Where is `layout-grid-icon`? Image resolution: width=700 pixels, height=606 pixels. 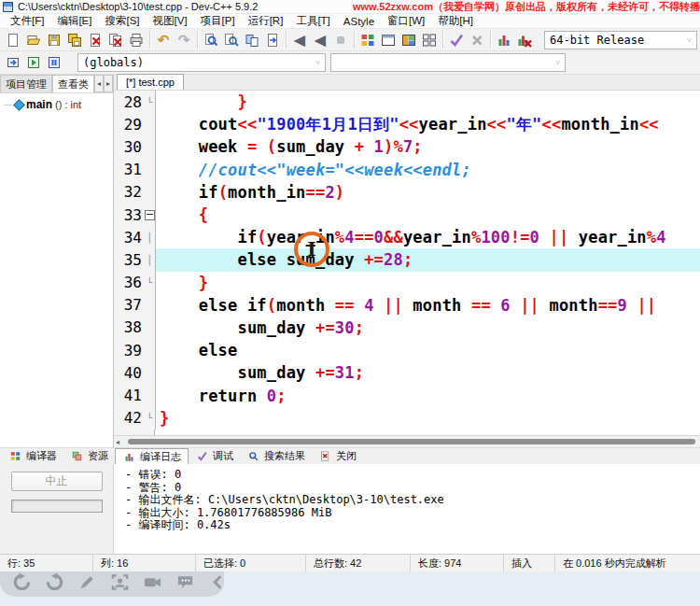 layout-grid-icon is located at coordinates (368, 40).